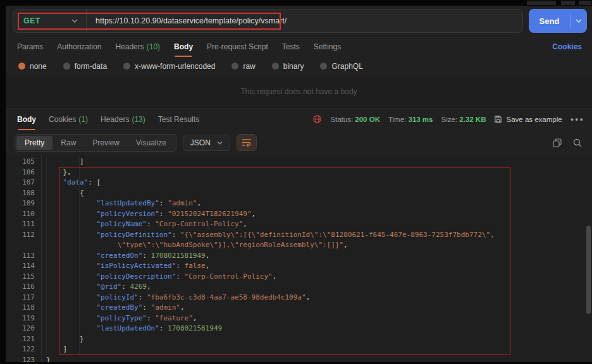  I want to click on code-line: 116 "@rid": 4269,, so click(299, 287).